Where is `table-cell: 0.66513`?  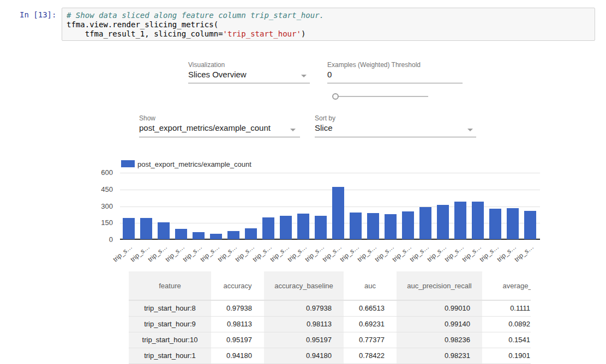 table-cell: 0.66513 is located at coordinates (370, 308).